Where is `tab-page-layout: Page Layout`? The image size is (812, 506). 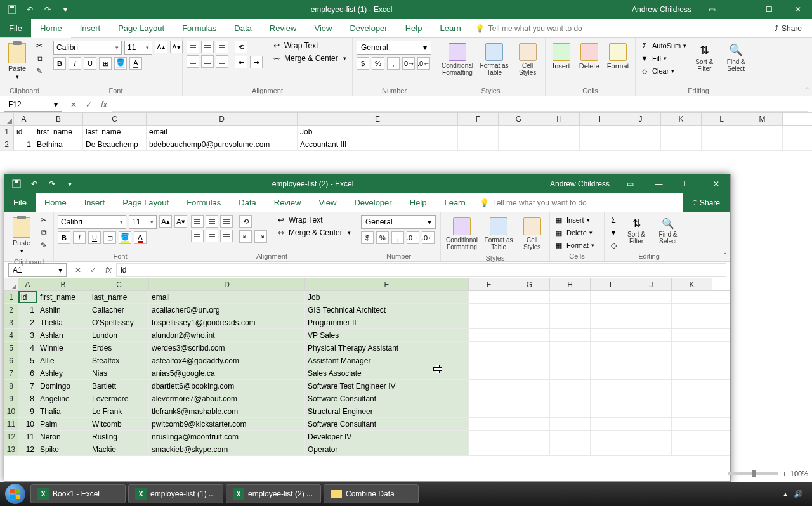
tab-page-layout: Page Layout is located at coordinates (141, 28).